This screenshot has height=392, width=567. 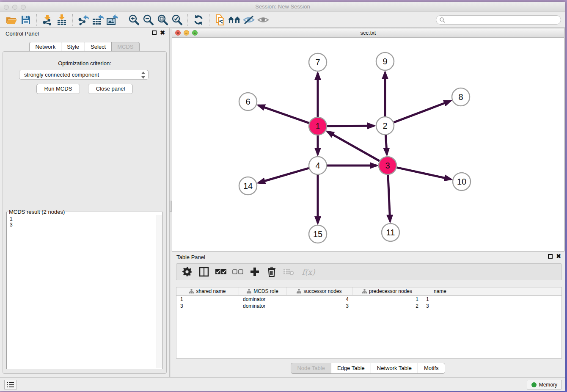 What do you see at coordinates (368, 257) in the screenshot?
I see `table-panel-header: Table Panel ✖` at bounding box center [368, 257].